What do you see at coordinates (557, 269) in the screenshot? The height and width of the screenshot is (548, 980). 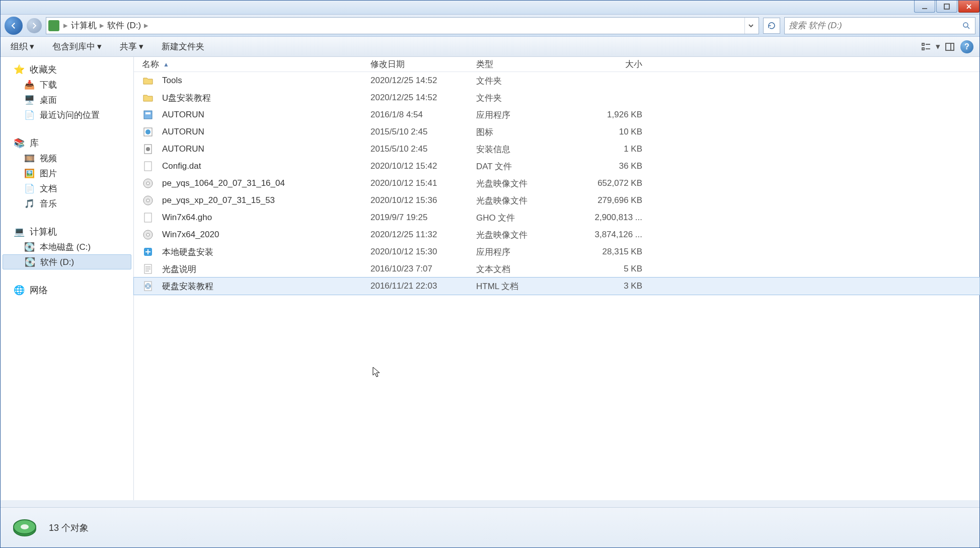 I see `file-row: 光盘说明2016/10/23 7:07文本文档5 KB` at bounding box center [557, 269].